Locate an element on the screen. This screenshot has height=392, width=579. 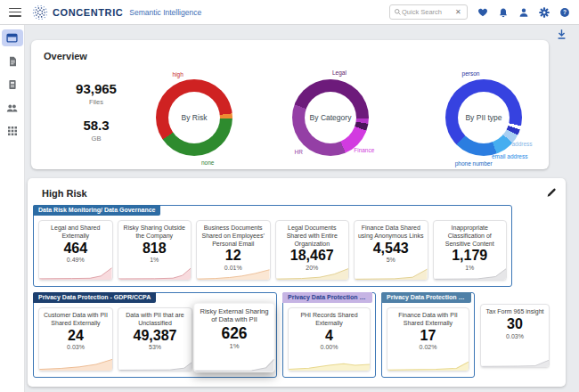
gb-count: 58.3 is located at coordinates (96, 125).